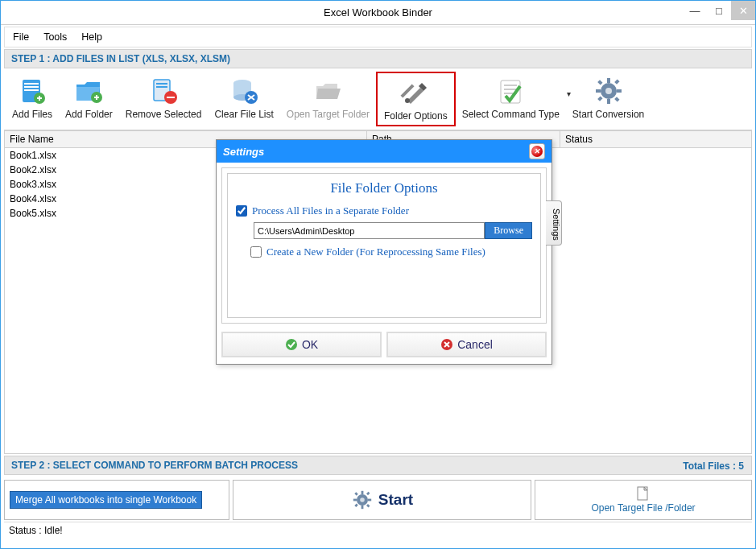 The height and width of the screenshot is (549, 756). I want to click on maximize-button: □, so click(719, 10).